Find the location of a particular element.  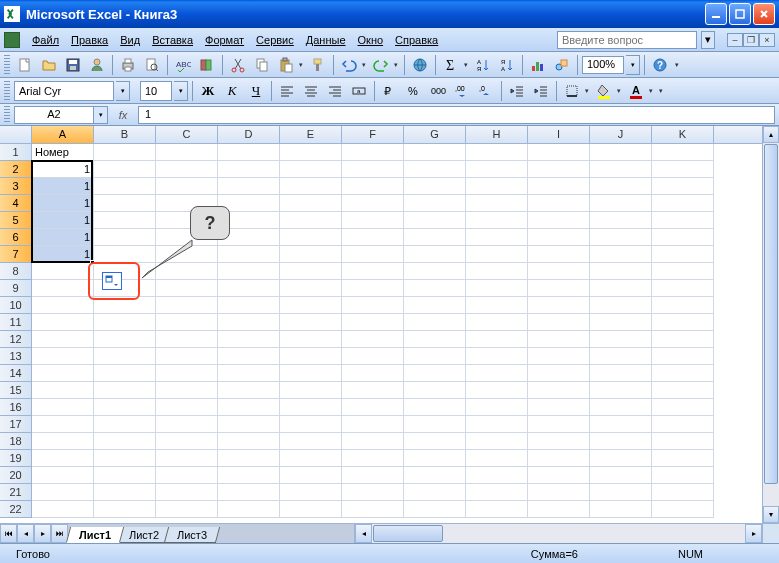

sheet-tab: Лист3 is located at coordinates (192, 535).